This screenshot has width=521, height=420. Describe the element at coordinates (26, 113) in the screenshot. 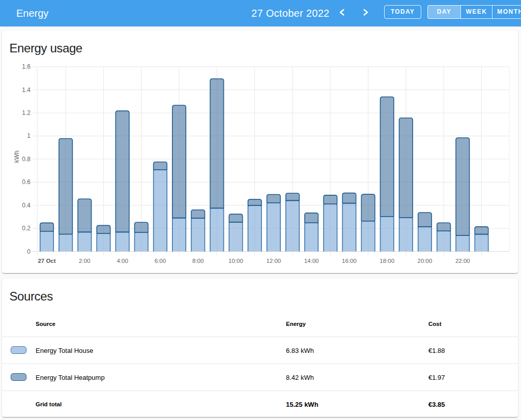

I see `svg-text: 1.2` at that location.